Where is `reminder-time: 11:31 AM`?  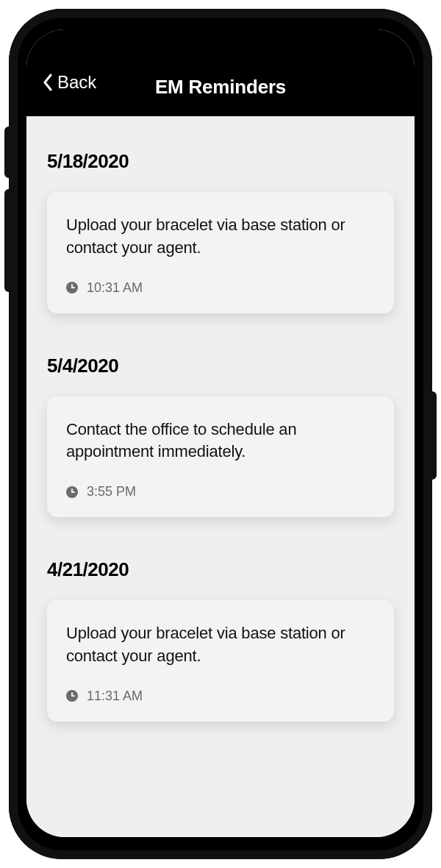
reminder-time: 11:31 AM is located at coordinates (115, 696).